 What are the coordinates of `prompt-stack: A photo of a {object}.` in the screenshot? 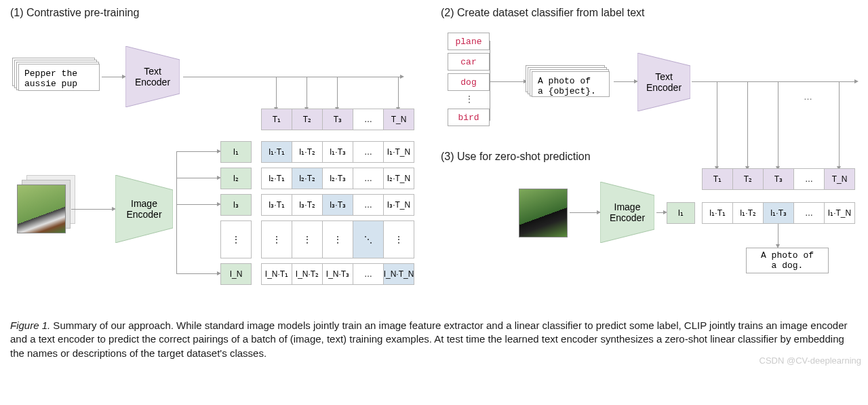 It's located at (564, 78).